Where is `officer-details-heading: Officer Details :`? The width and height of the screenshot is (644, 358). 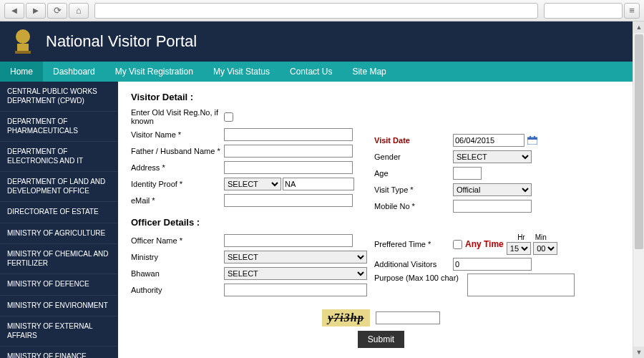
officer-details-heading: Officer Details : is located at coordinates (381, 222).